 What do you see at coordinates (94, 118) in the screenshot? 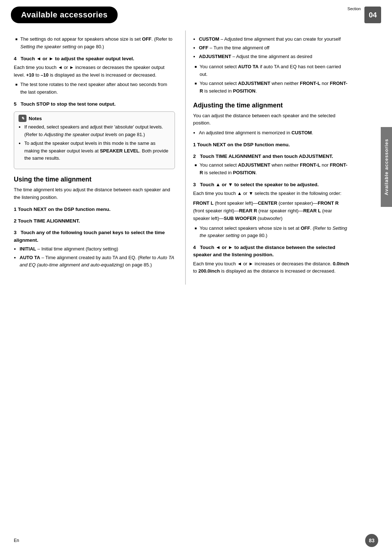
I see `notes-title: ✎ Notes` at bounding box center [94, 118].